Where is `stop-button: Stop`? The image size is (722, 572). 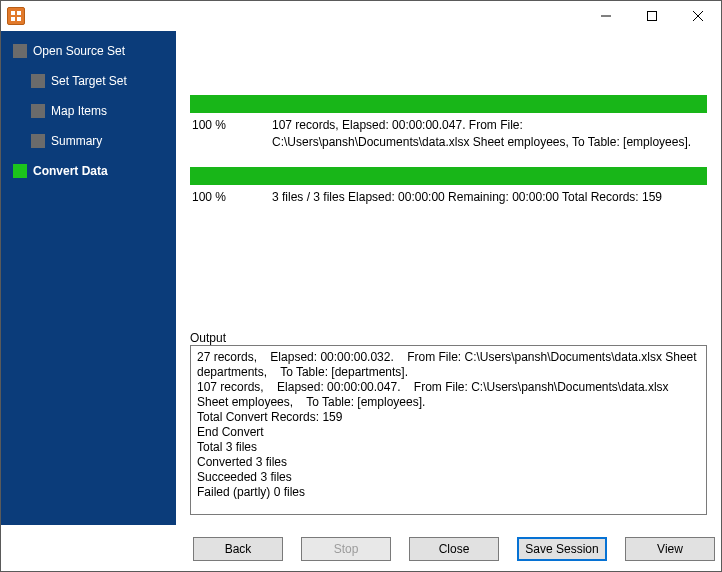
stop-button: Stop is located at coordinates (346, 549).